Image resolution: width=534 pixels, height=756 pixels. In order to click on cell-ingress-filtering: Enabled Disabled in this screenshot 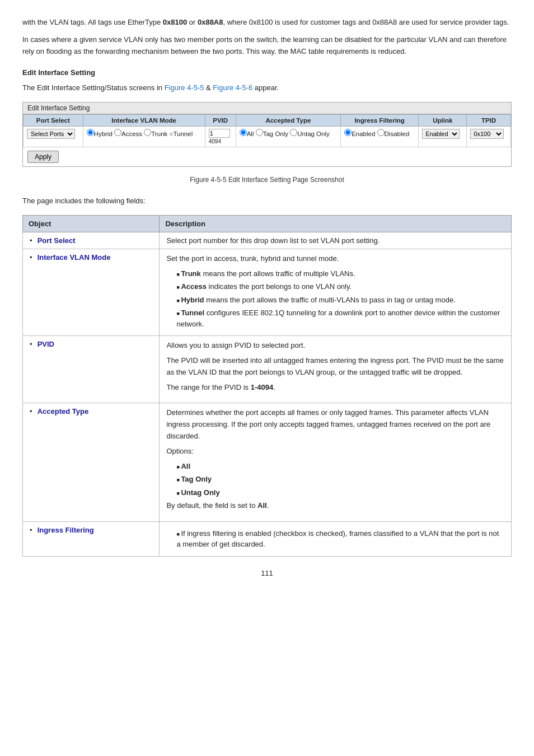, I will do `click(380, 137)`.